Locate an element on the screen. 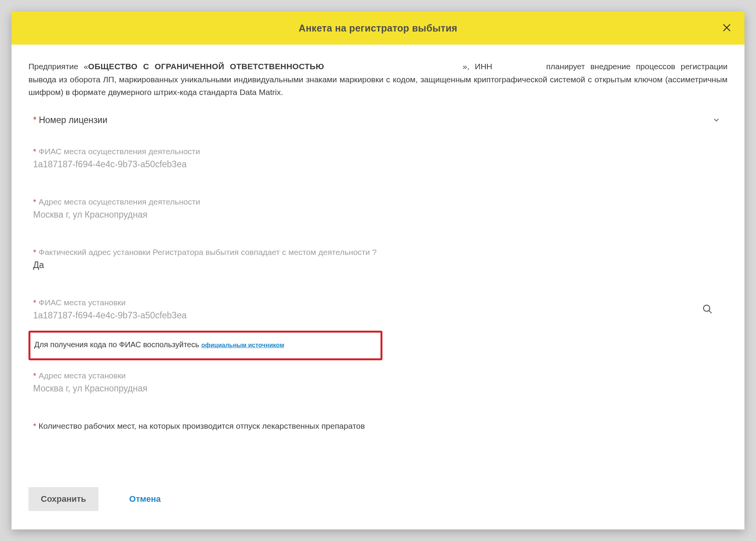  fias-activity-label: ФИАС места осуществления деятельности is located at coordinates (119, 151).